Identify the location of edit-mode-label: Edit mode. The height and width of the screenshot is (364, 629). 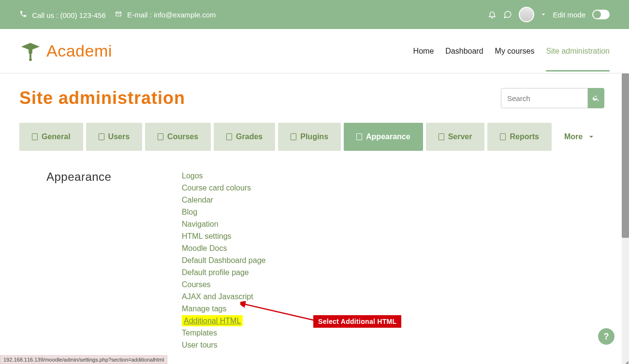
(569, 15).